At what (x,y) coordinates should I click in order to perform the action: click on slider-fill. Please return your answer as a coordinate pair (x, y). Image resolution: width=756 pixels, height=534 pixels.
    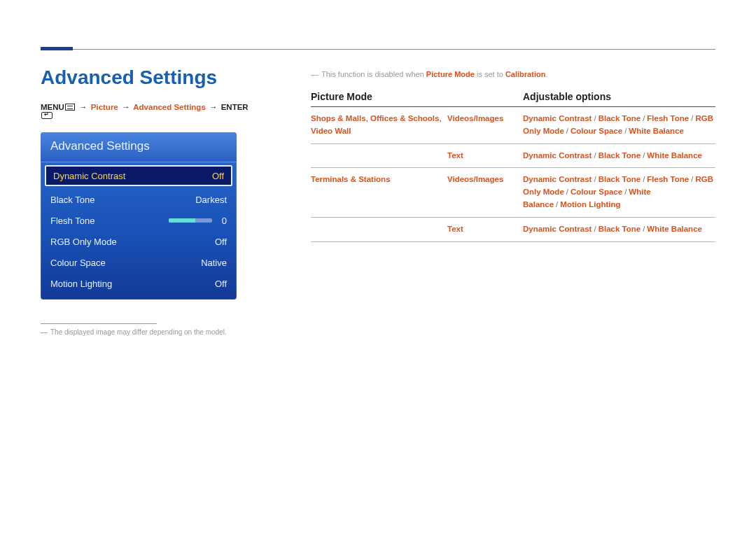
    Looking at the image, I should click on (182, 220).